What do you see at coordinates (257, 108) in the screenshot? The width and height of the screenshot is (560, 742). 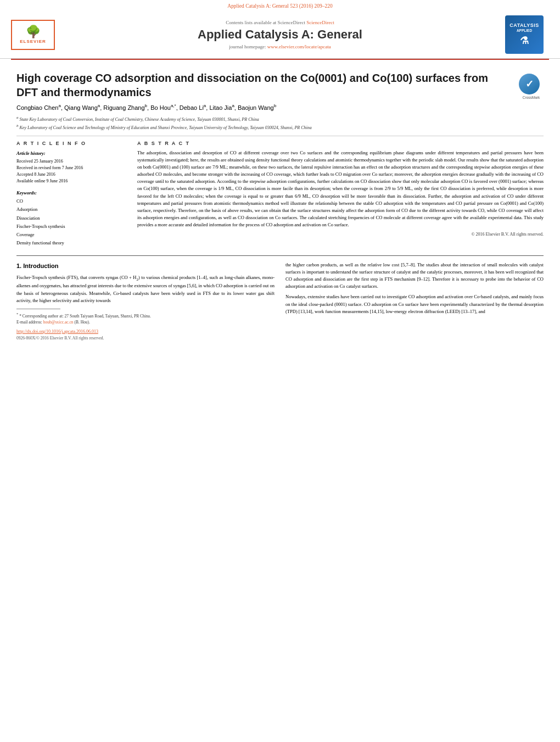 I see `author-baojun: Baojun Wangb` at bounding box center [257, 108].